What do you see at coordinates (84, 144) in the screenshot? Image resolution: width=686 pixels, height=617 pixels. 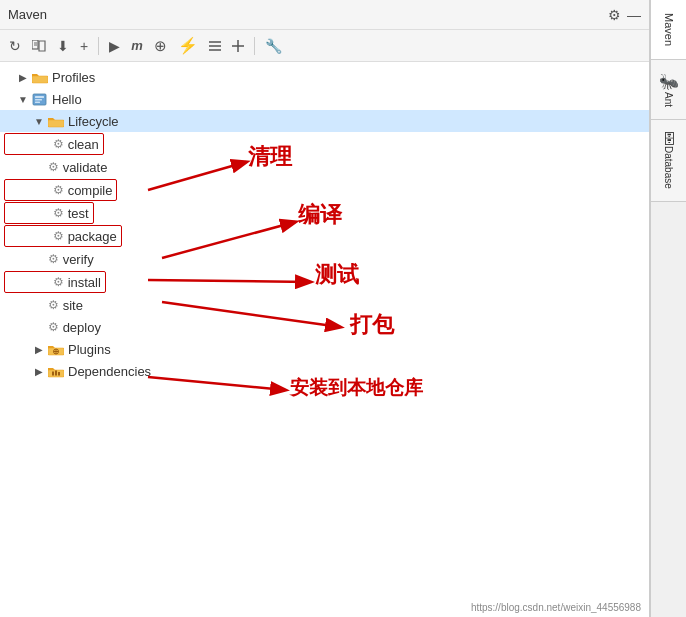 I see `clean-label: clean` at bounding box center [84, 144].